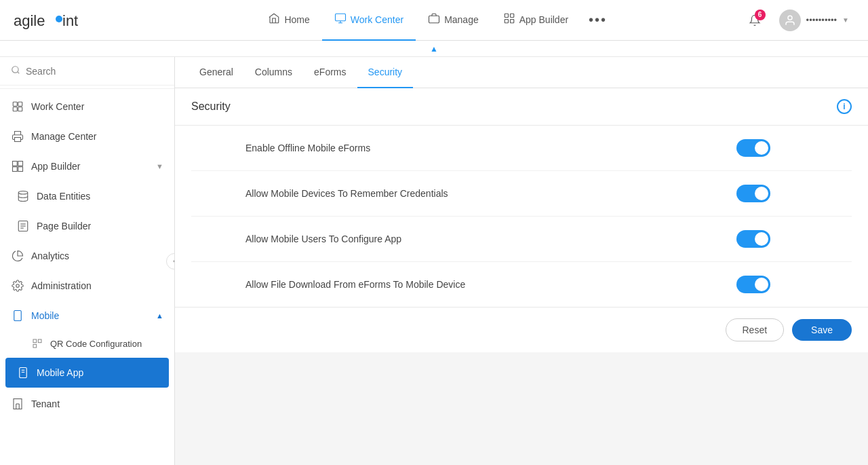 This screenshot has height=465, width=868. Describe the element at coordinates (434, 49) in the screenshot. I see `collapse-arrow-icon: ▲` at that location.